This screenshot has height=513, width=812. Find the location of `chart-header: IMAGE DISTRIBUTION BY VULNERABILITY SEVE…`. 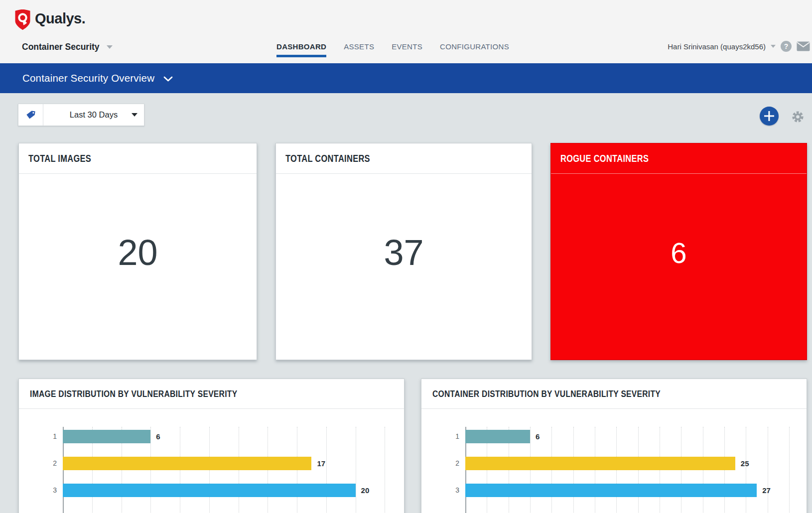

chart-header: IMAGE DISTRIBUTION BY VULNERABILITY SEVE… is located at coordinates (211, 394).